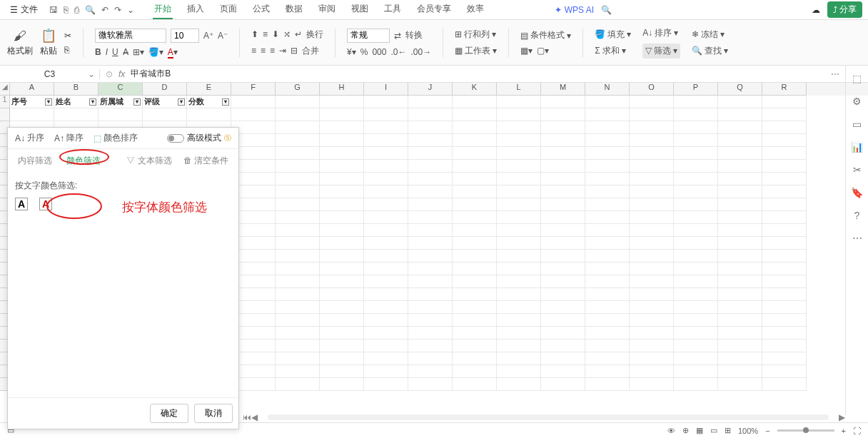 The width and height of the screenshot is (868, 438). I want to click on scroll-left-icon: ◀, so click(254, 417).